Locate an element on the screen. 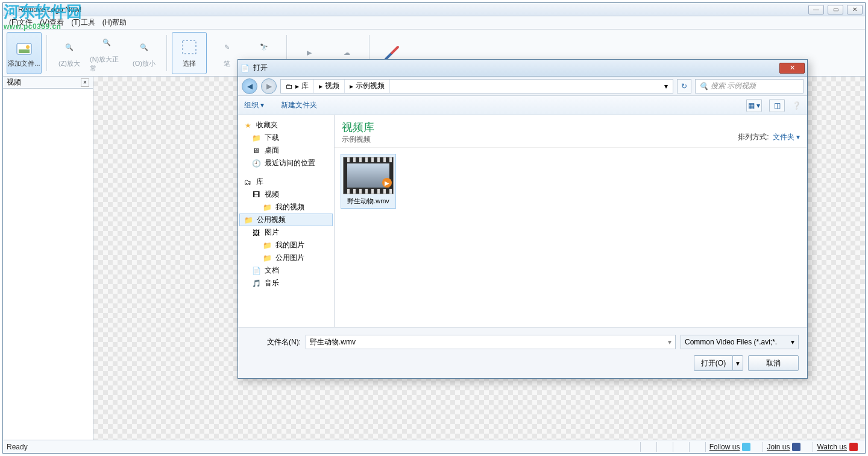 The width and height of the screenshot is (868, 456). organize-button: 组织 ▾ is located at coordinates (254, 105).